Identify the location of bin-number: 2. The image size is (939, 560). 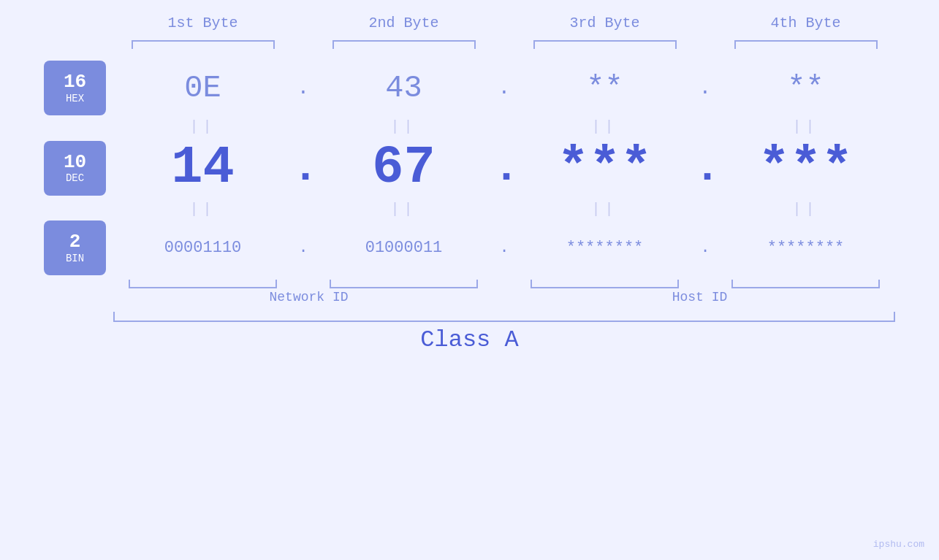
(75, 242).